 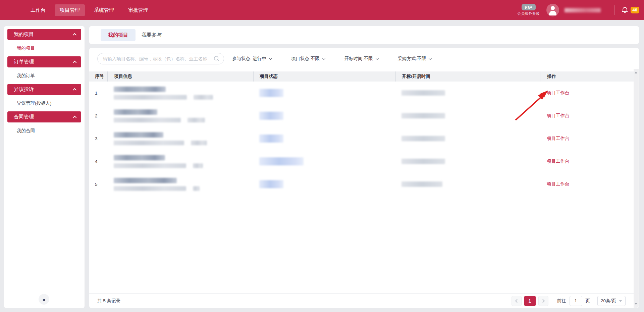 I want to click on scroll-down-icon, so click(x=636, y=304).